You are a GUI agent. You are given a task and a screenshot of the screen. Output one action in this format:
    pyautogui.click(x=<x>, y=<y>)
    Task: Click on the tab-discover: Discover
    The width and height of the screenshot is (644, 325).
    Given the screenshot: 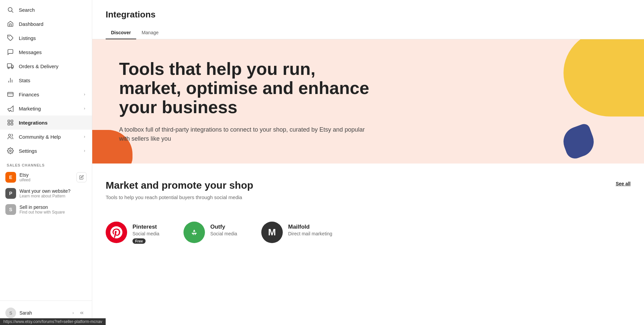 What is the action you would take?
    pyautogui.click(x=121, y=33)
    